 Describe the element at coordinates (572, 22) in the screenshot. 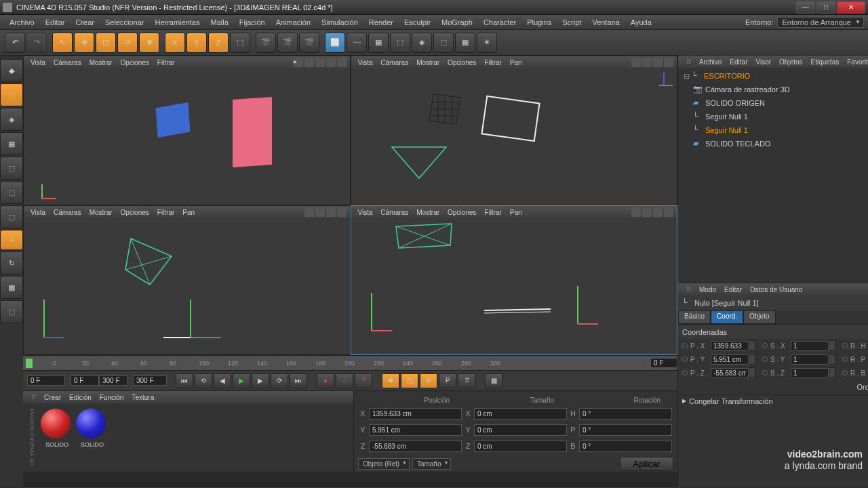

I see `menu-script: Script` at that location.